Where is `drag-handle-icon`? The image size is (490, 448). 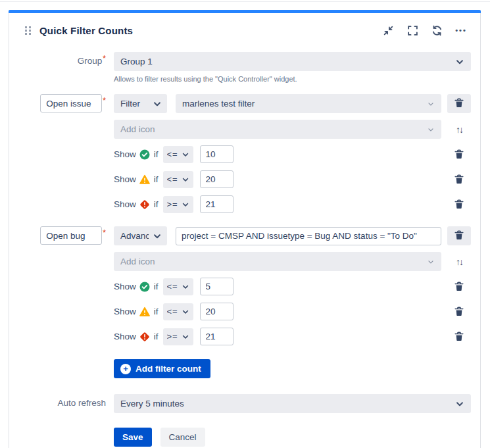
drag-handle-icon is located at coordinates (28, 30).